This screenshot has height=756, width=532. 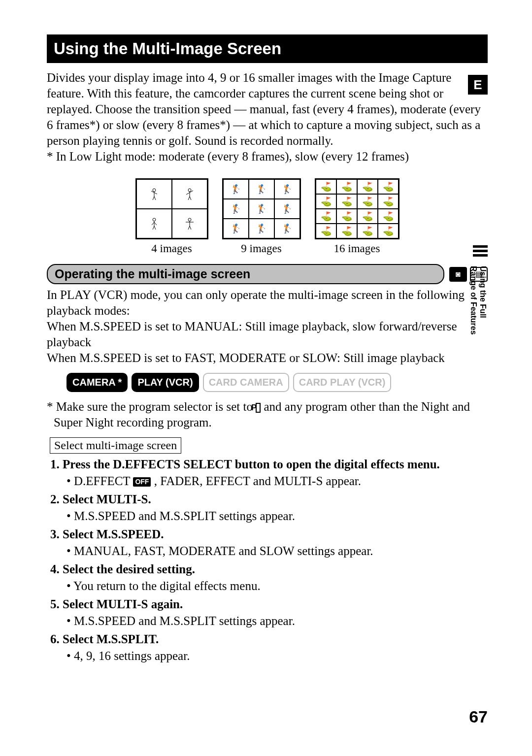 What do you see at coordinates (357, 209) in the screenshot?
I see `grid-16: ⛳⛳⛳⛳ ⛳⛳⛳⛳ ⛳⛳⛳⛳ ⛳⛳⛳⛳` at bounding box center [357, 209].